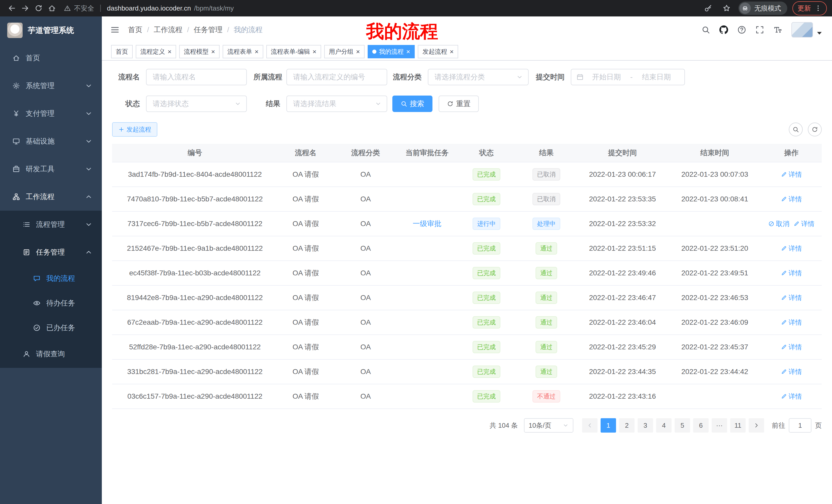  What do you see at coordinates (427, 224) in the screenshot?
I see `task-link: 一级审批` at bounding box center [427, 224].